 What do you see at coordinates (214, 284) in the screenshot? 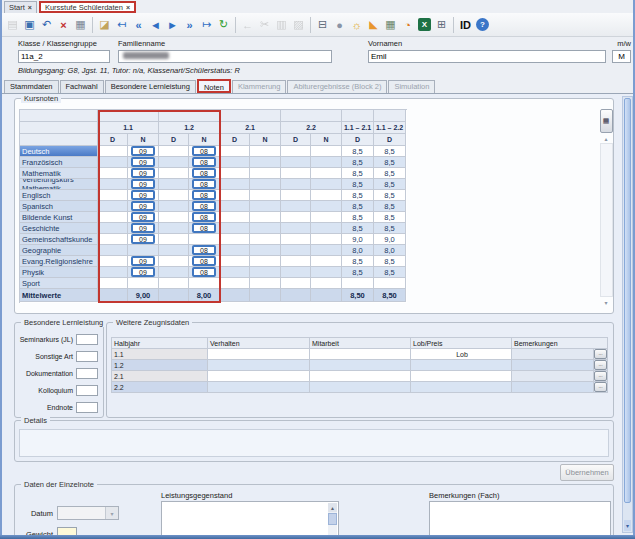
I see `kursnoten-row: Sport` at bounding box center [214, 284].